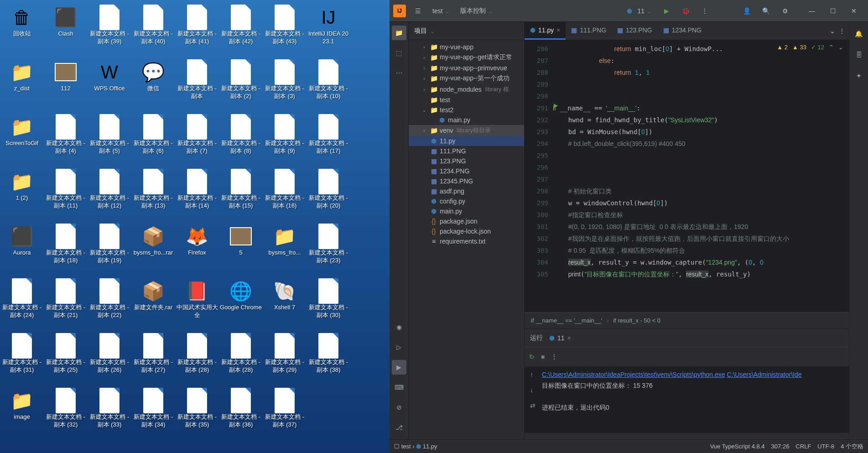 Image resolution: width=868 pixels, height=453 pixels. I want to click on desktop-icon: ⬛Aurora, so click(22, 248).